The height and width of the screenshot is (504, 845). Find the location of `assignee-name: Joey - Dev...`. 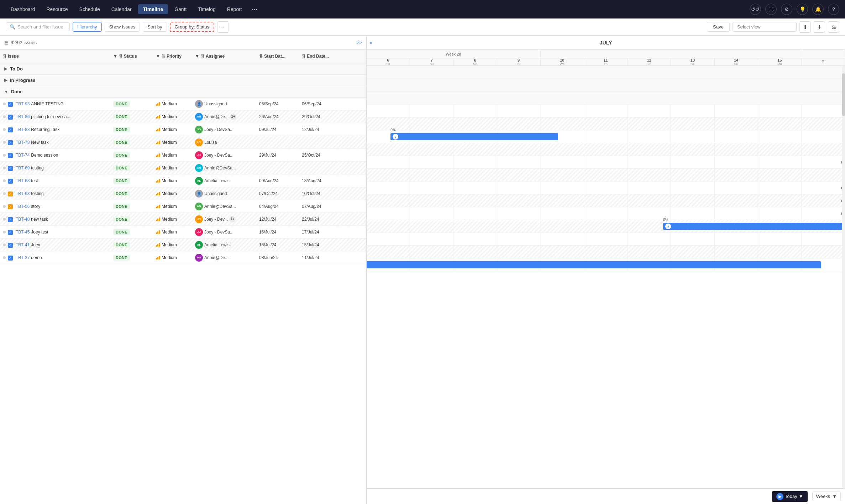

assignee-name: Joey - Dev... is located at coordinates (216, 219).